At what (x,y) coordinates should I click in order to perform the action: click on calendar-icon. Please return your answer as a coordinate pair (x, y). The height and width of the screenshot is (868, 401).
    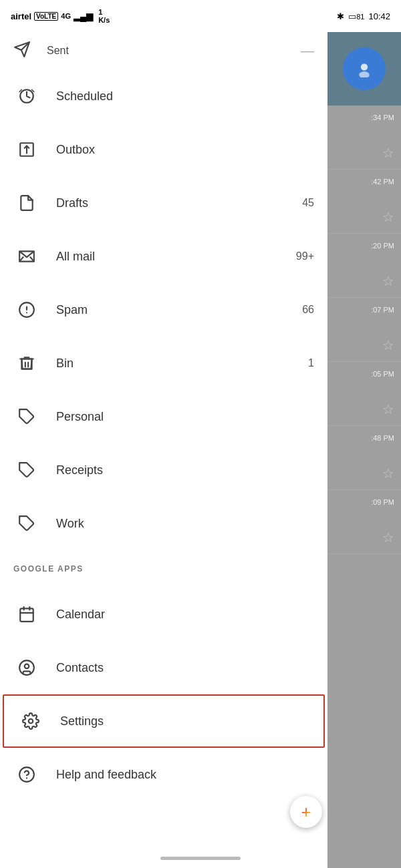
    Looking at the image, I should click on (27, 614).